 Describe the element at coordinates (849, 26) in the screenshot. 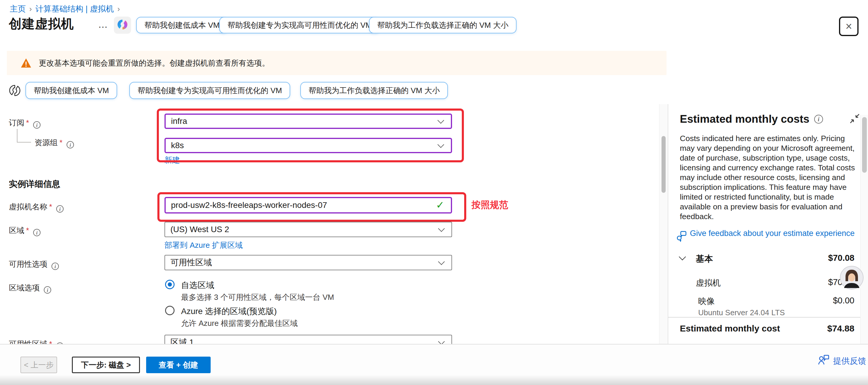

I see `close-icon: ×` at that location.